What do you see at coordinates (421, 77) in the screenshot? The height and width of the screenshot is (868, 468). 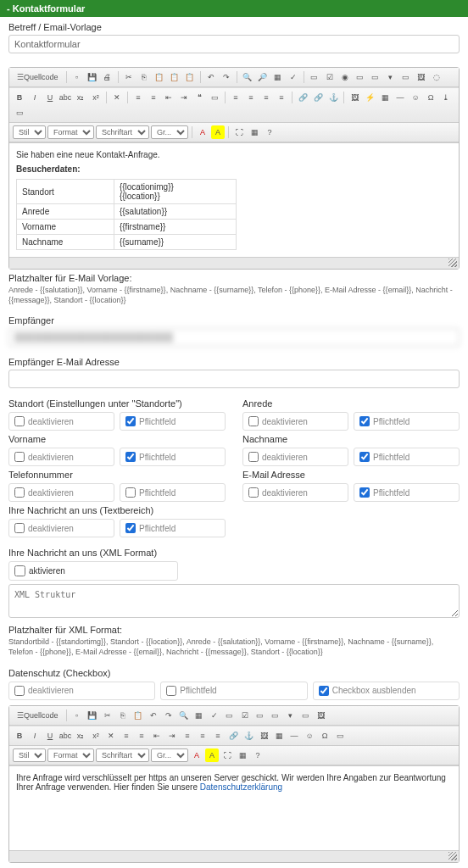 I see `image-button-icon: 🖼` at bounding box center [421, 77].